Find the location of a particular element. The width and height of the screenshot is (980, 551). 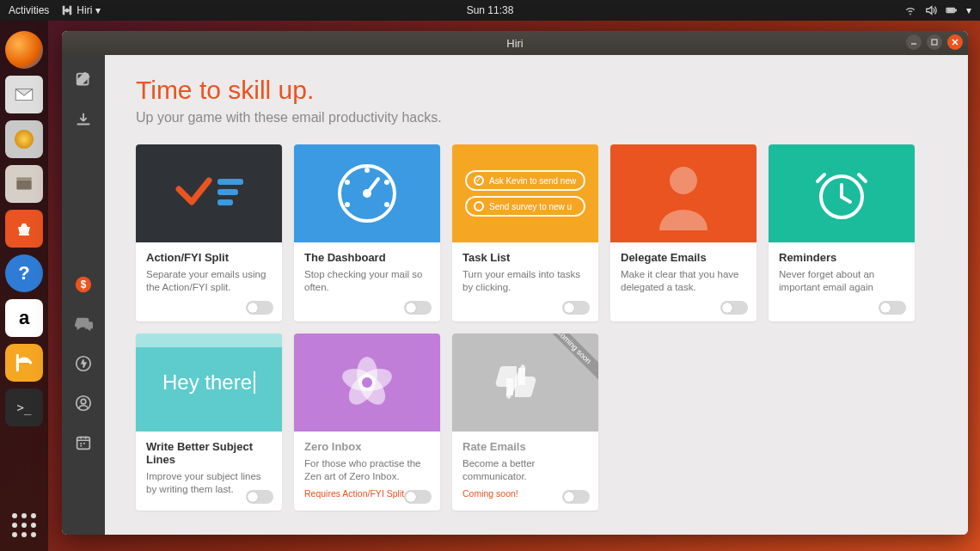

system-menu-caret: ▾ is located at coordinates (969, 10).